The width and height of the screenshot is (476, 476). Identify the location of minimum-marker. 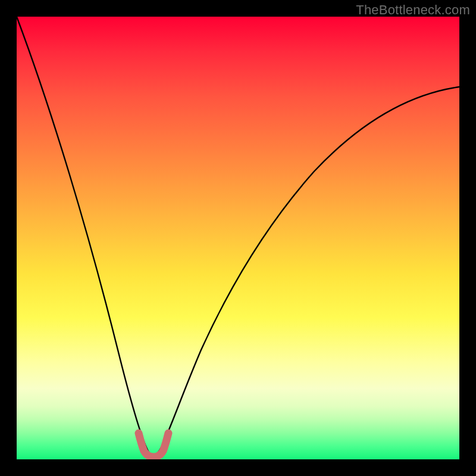
(154, 445).